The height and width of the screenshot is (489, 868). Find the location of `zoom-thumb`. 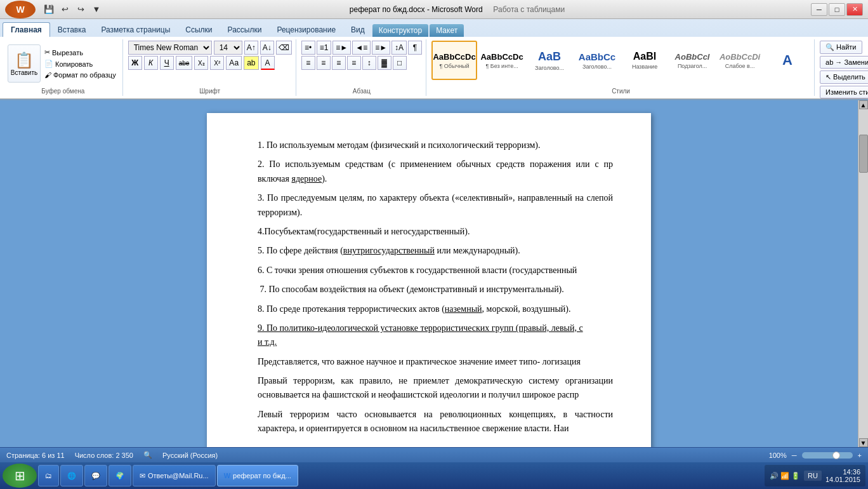

zoom-thumb is located at coordinates (836, 455).